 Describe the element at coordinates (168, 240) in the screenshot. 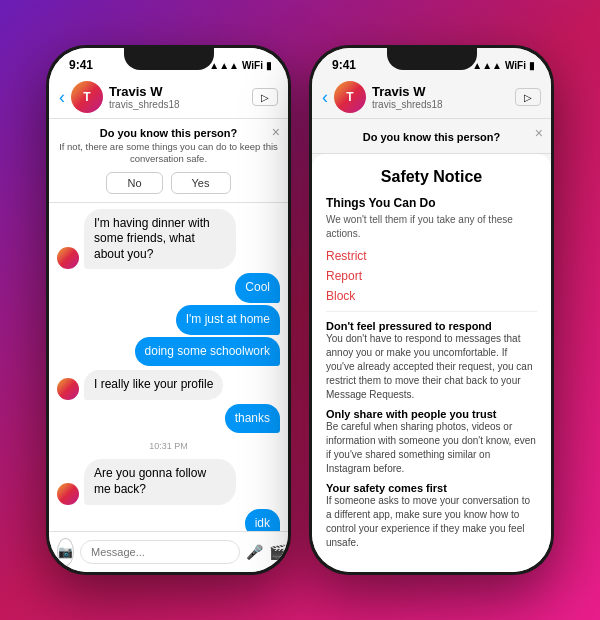

I see `table-row: I'm having dinner with some friends, wha…` at that location.